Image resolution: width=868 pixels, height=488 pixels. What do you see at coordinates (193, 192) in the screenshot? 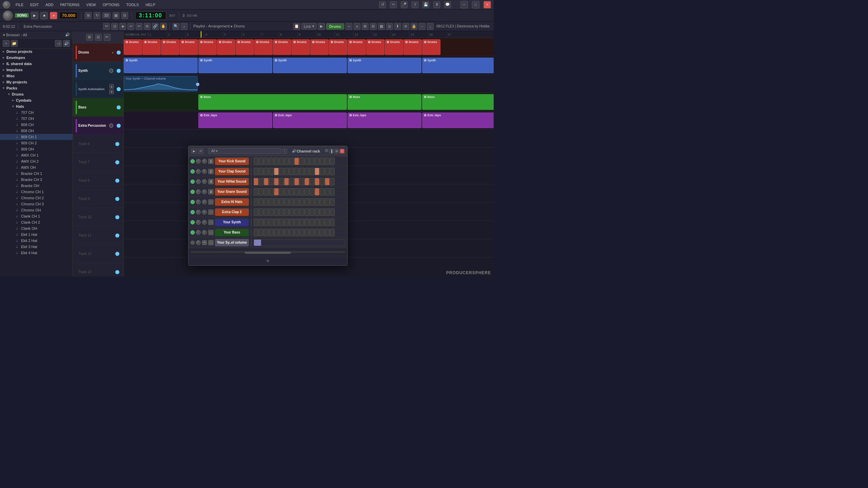
I see `ch-snare-active` at bounding box center [193, 192].